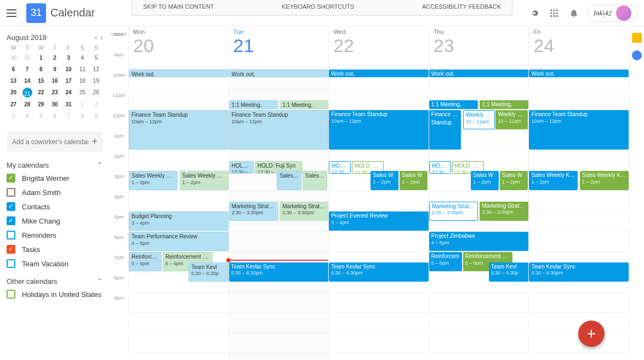  What do you see at coordinates (55, 81) in the screenshot?
I see `minicalendar-day: 16` at bounding box center [55, 81].